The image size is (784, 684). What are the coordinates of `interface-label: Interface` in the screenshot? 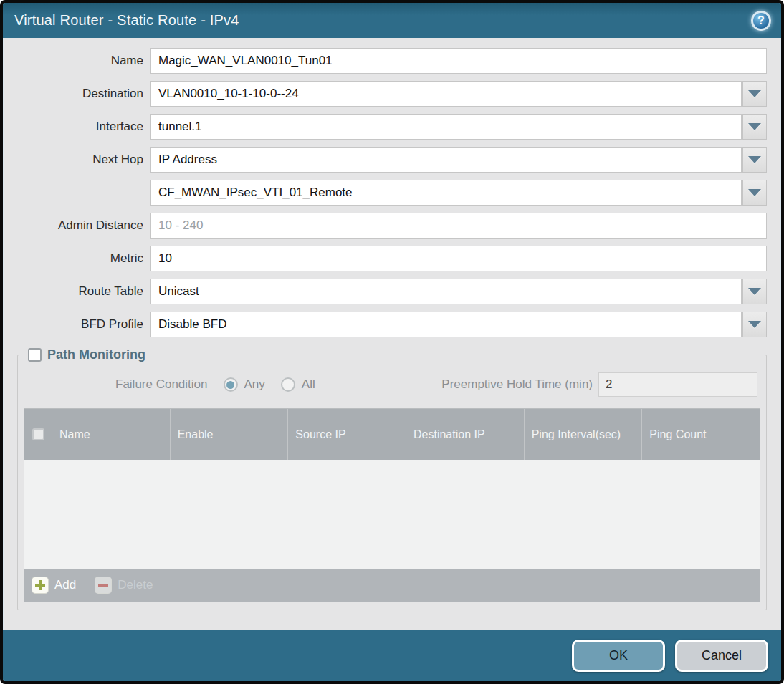 It's located at (84, 127).